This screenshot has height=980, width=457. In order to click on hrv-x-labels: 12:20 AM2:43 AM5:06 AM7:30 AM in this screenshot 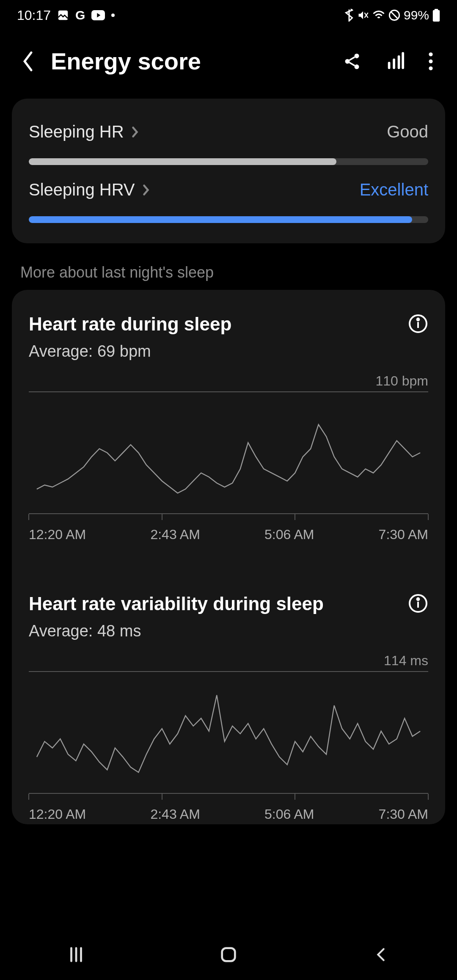, I will do `click(228, 815)`.